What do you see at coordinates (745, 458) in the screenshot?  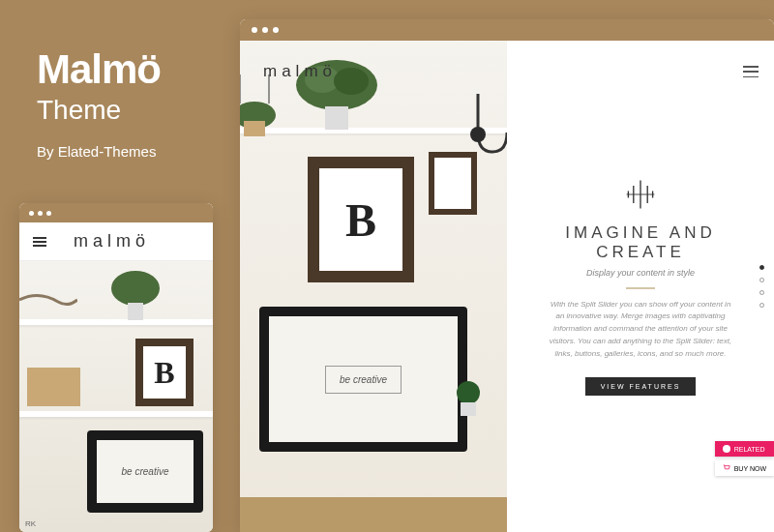 I see `side-badges: RELATED BUY NOW` at bounding box center [745, 458].